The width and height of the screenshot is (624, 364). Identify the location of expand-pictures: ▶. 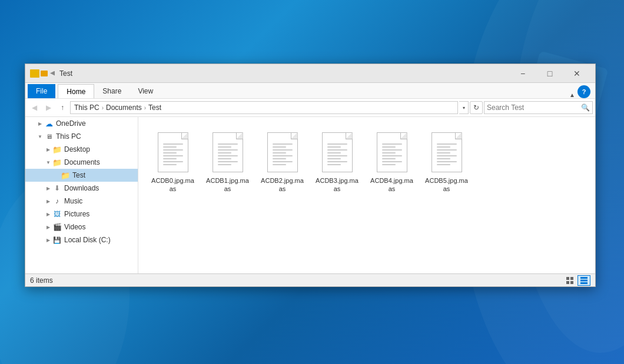
(48, 214).